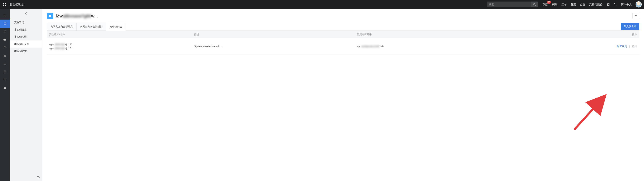 Image resolution: width=644 pixels, height=181 pixels. I want to click on terminal-icon, so click(608, 4).